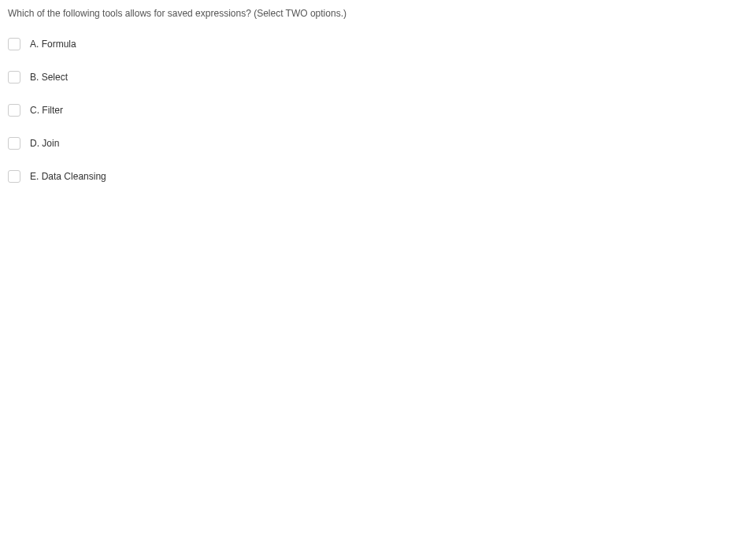 The image size is (756, 549). What do you see at coordinates (74, 176) in the screenshot?
I see `option-text: Data Cleansing` at bounding box center [74, 176].